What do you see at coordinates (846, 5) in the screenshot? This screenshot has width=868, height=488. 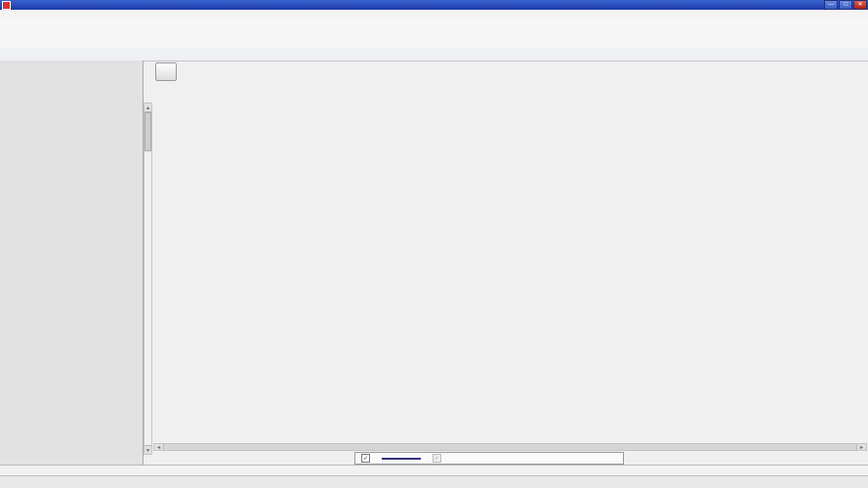 I see `maximize-button: □` at bounding box center [846, 5].